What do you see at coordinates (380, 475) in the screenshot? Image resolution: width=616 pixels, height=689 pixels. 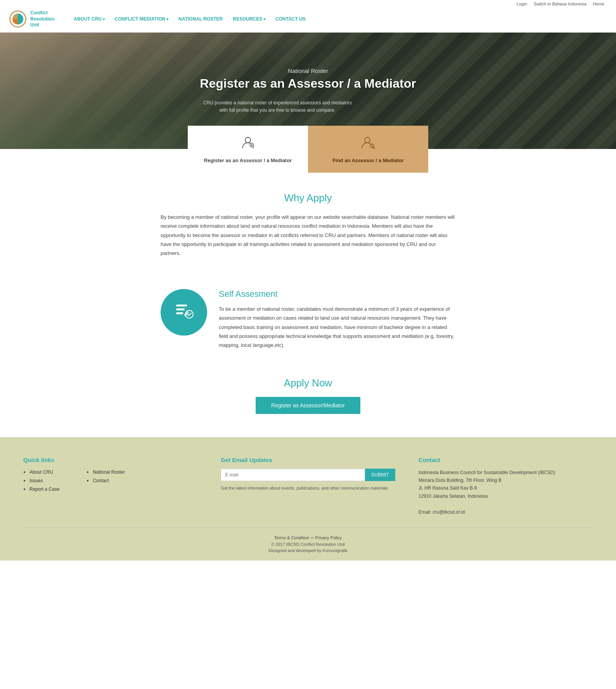 I see `submit-email-button: SUBMIT` at bounding box center [380, 475].